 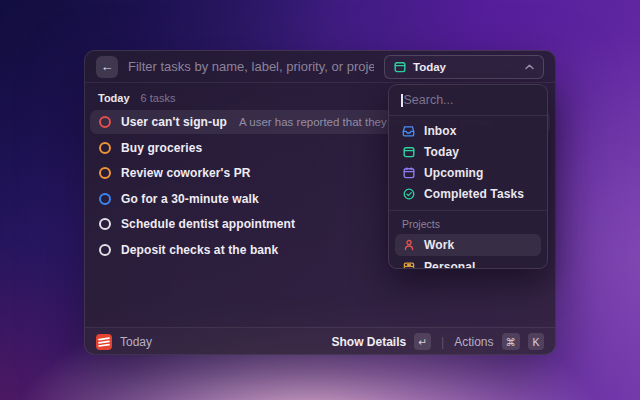 I want to click on back-button: ←, so click(x=107, y=67).